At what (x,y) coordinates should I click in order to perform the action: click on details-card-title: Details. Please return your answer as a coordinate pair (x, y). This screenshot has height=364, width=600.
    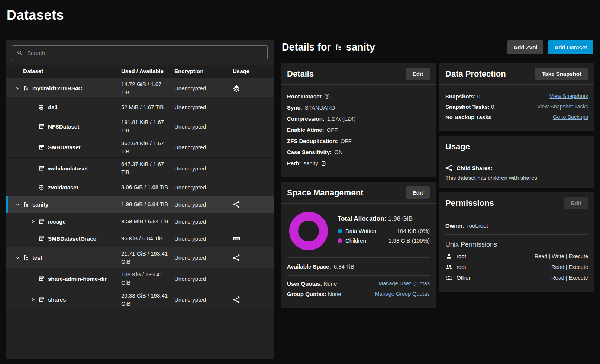
    Looking at the image, I should click on (300, 74).